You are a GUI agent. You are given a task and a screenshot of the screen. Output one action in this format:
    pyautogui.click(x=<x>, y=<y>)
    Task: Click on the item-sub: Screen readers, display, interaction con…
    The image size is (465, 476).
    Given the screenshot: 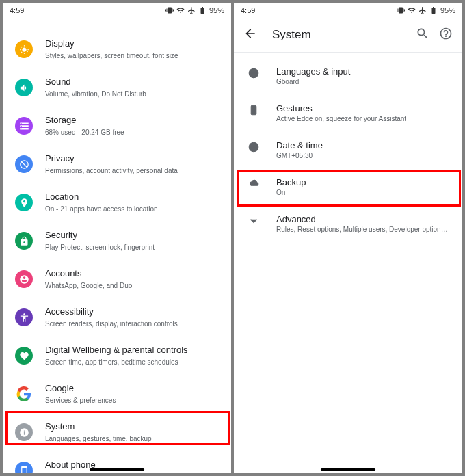 What is the action you would take?
    pyautogui.click(x=132, y=324)
    